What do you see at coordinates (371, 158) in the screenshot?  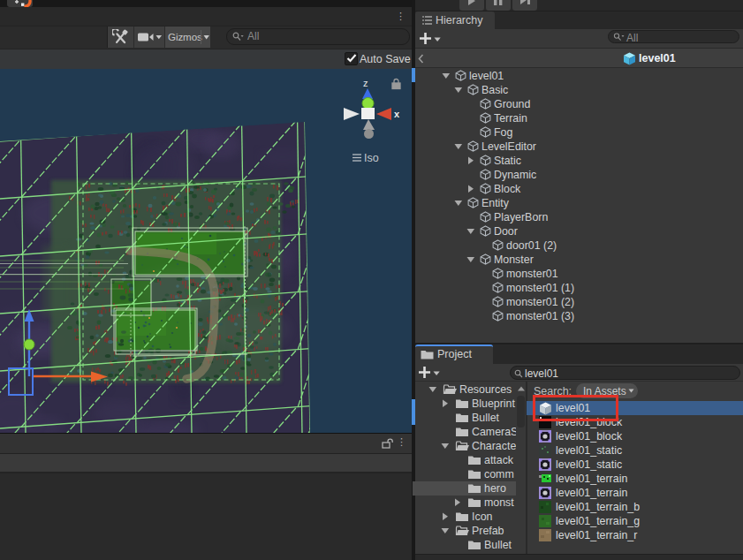 I see `svg-text: Iso` at bounding box center [371, 158].